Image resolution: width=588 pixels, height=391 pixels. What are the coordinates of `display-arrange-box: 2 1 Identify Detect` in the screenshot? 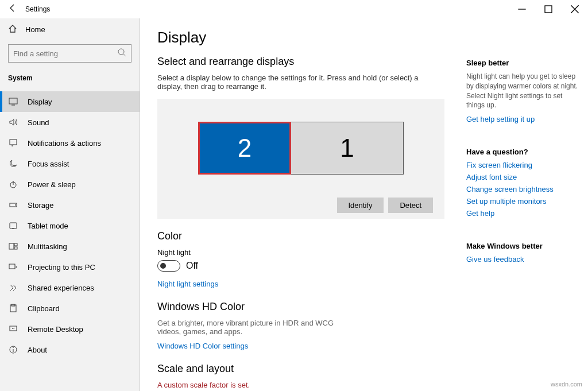 It's located at (301, 158).